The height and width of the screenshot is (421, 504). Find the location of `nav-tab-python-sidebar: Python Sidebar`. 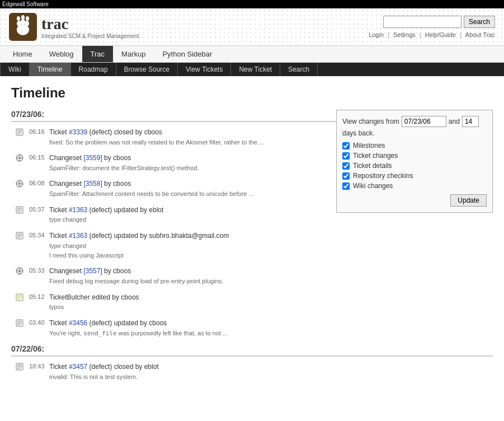

nav-tab-python-sidebar: Python Sidebar is located at coordinates (187, 54).